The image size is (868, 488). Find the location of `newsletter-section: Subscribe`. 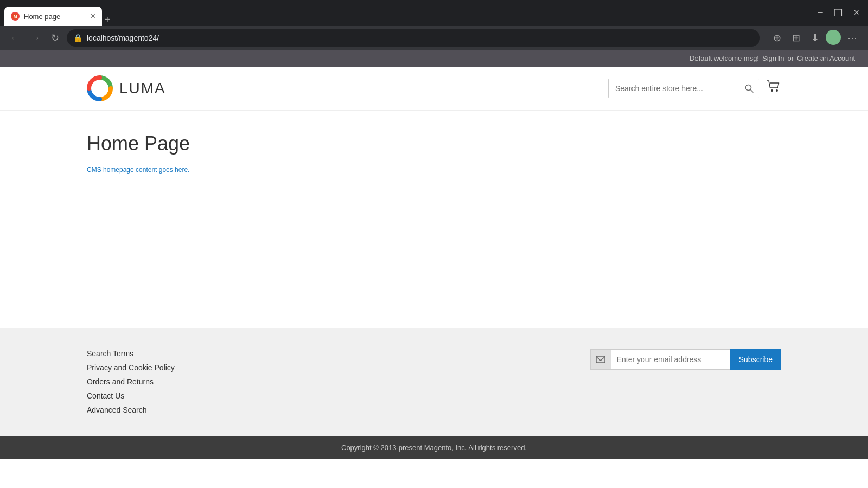

newsletter-section: Subscribe is located at coordinates (686, 359).